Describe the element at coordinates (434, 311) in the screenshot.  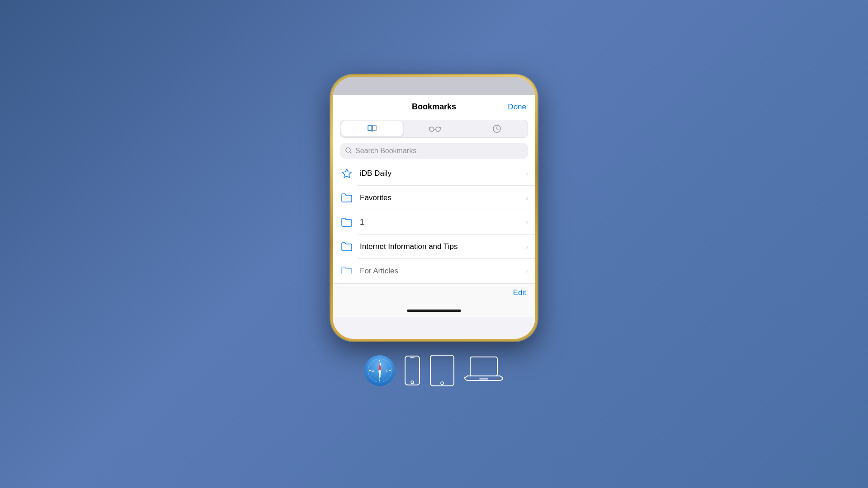
I see `home-bar` at that location.